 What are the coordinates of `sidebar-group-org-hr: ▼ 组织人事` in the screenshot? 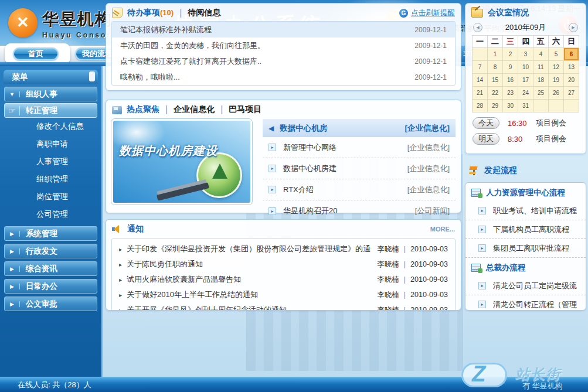 It's located at (50, 94).